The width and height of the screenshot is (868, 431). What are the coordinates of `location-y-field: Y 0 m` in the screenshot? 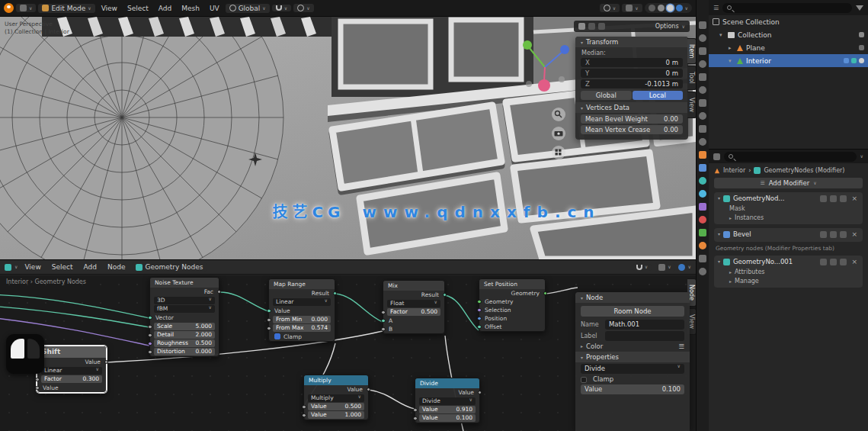 It's located at (632, 73).